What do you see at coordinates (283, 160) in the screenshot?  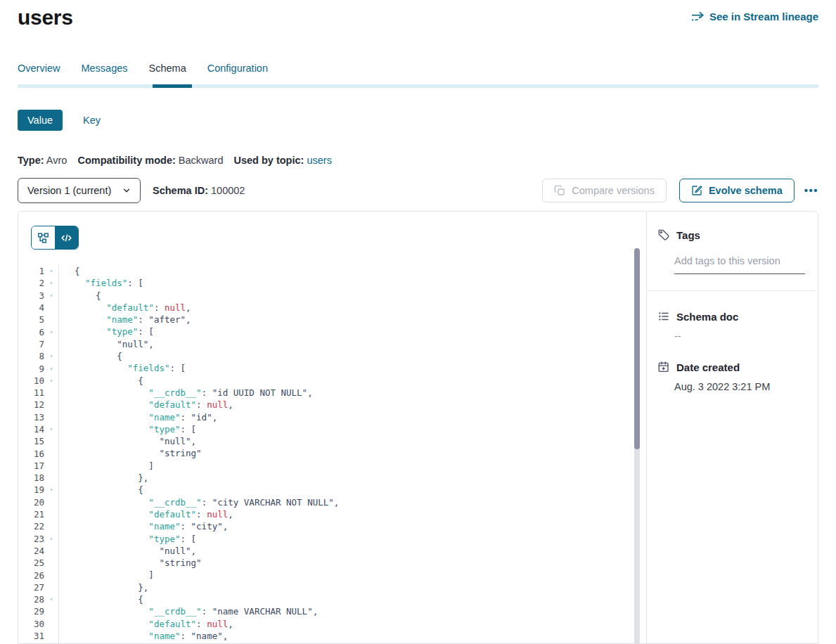 I see `topic-meta: Used by topic: users` at bounding box center [283, 160].